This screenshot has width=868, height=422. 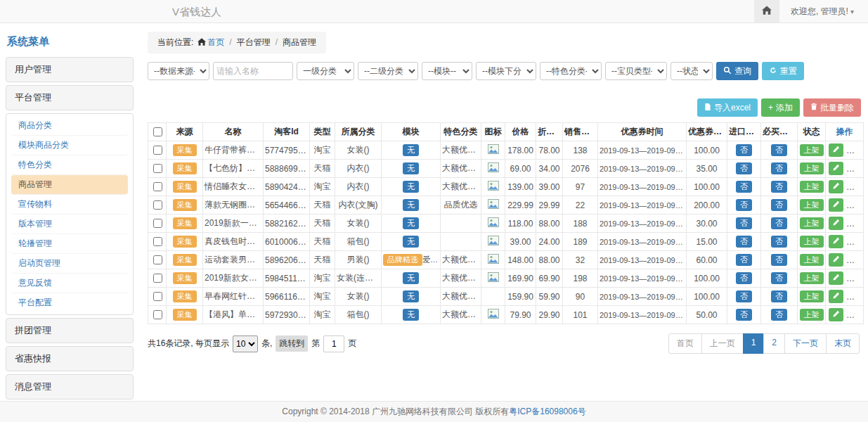 I want to click on reset-button: 重置, so click(x=783, y=71).